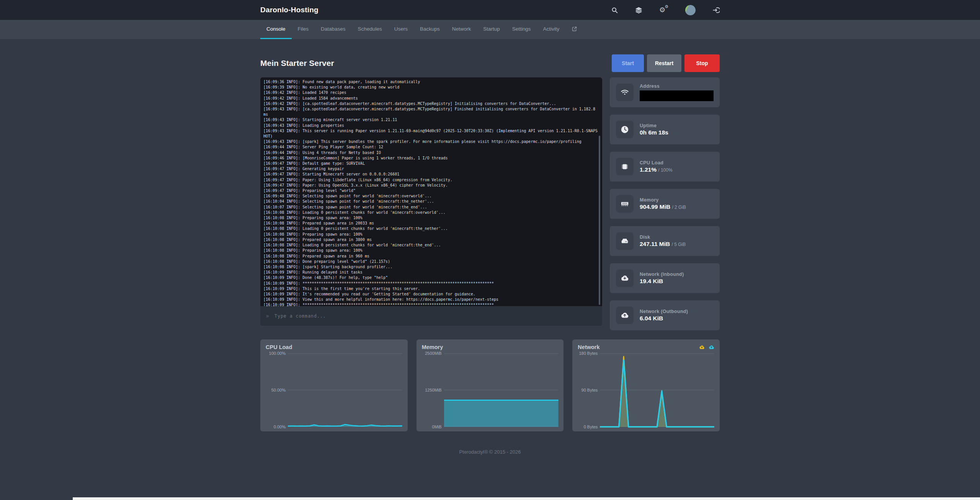 The height and width of the screenshot is (500, 980). What do you see at coordinates (345, 390) in the screenshot?
I see `cpu-load-chart` at bounding box center [345, 390].